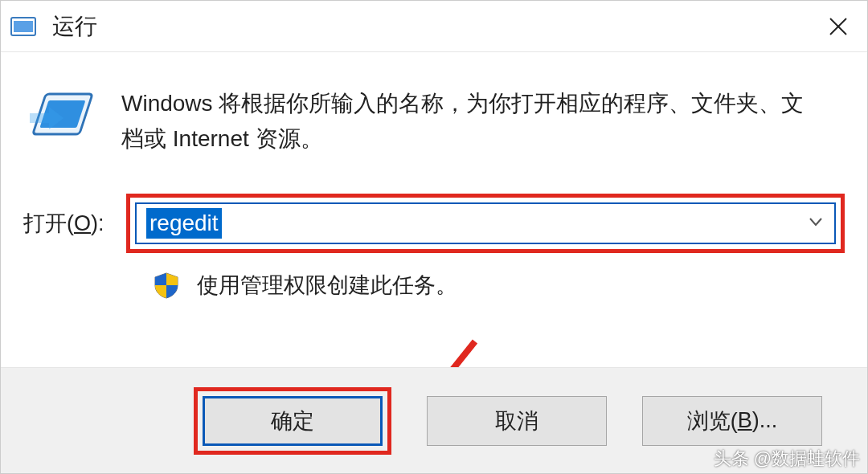 Image resolution: width=868 pixels, height=474 pixels. Describe the element at coordinates (787, 459) in the screenshot. I see `watermark-text: 头条 @数据蛙软件` at that location.